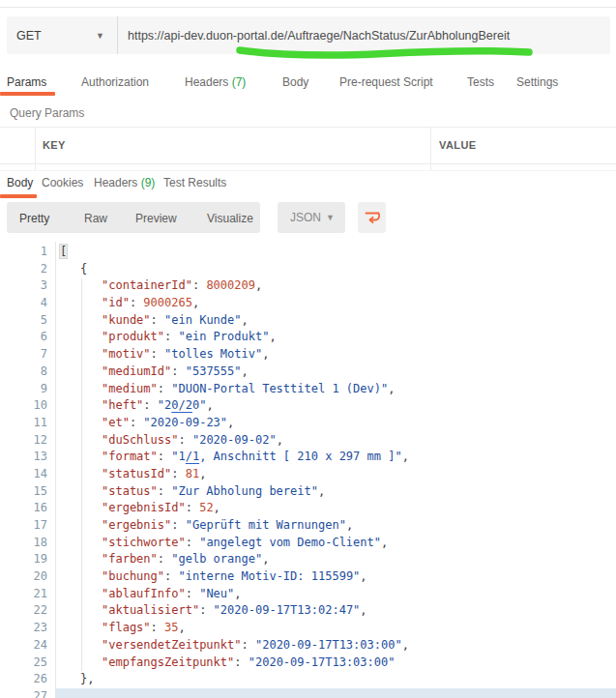  Describe the element at coordinates (336, 526) in the screenshot. I see `code-line-content: "ergebnis": "Geprüft mit Warnungen",` at that location.